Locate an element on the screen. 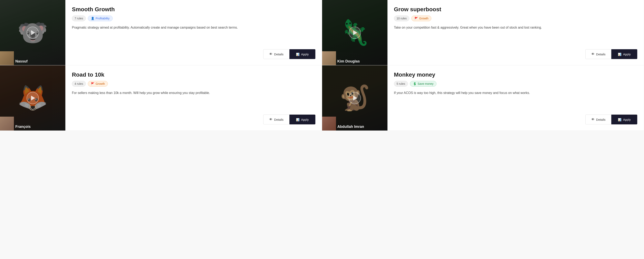 This screenshot has height=259, width=644. card-description: Pragmatic strategy aimed at profitabilit… is located at coordinates (194, 28).